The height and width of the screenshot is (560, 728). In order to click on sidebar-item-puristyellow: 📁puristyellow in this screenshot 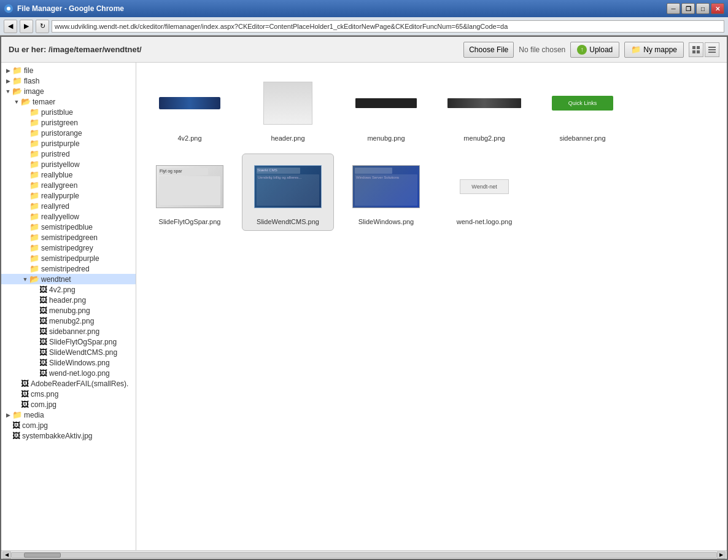, I will do `click(69, 165)`.